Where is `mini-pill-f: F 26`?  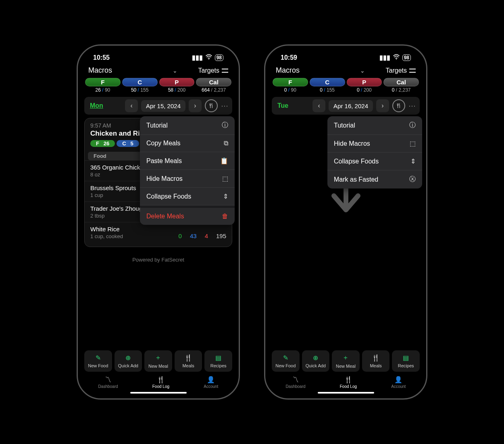 mini-pill-f: F 26 is located at coordinates (102, 144).